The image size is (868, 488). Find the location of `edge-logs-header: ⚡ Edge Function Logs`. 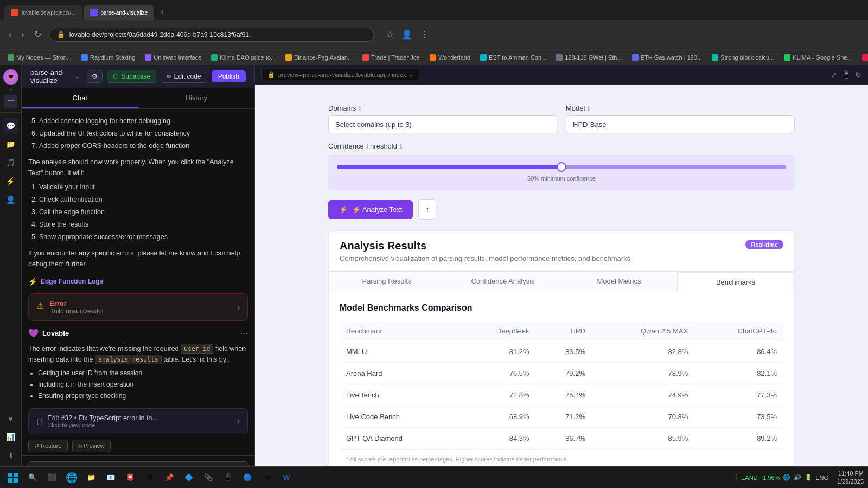

edge-logs-header: ⚡ Edge Function Logs is located at coordinates (138, 281).